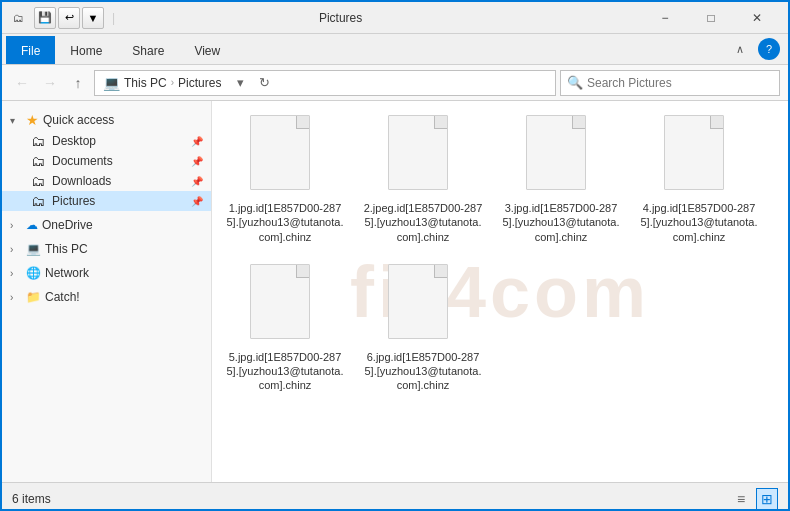 The height and width of the screenshot is (511, 790). I want to click on sidebar-onedrive-label: OneDrive, so click(68, 225).